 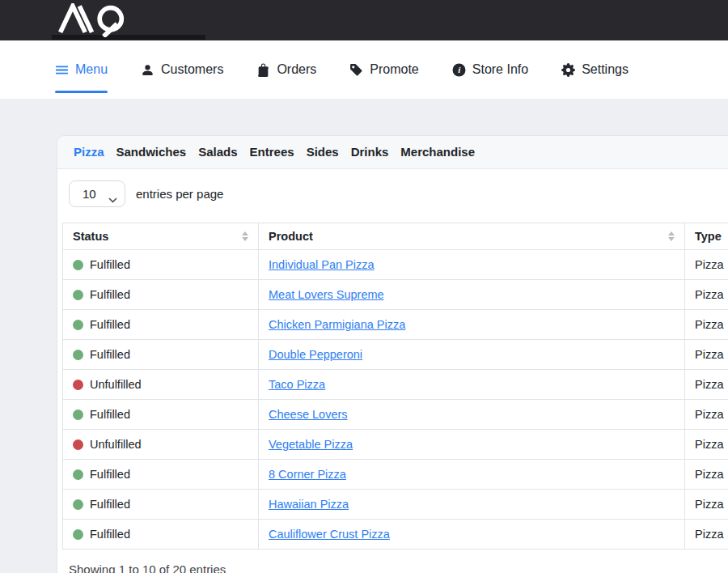 I want to click on table-header-row: Status Product Type, so click(x=396, y=236).